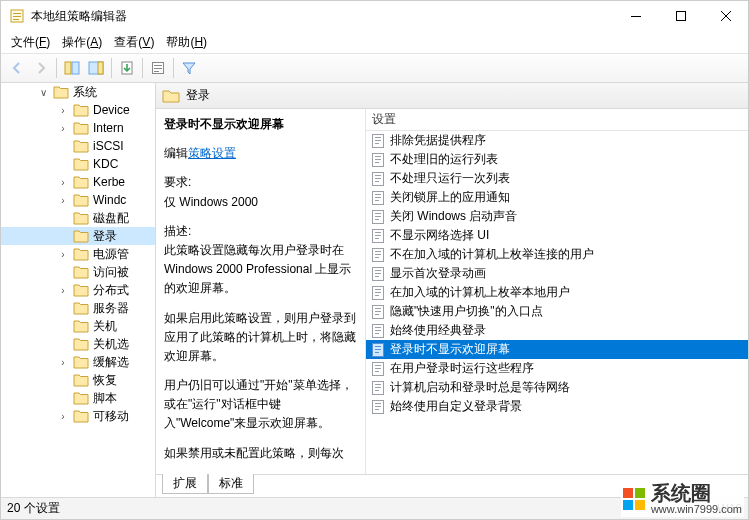  What do you see at coordinates (189, 68) in the screenshot?
I see `filter-button` at bounding box center [189, 68].